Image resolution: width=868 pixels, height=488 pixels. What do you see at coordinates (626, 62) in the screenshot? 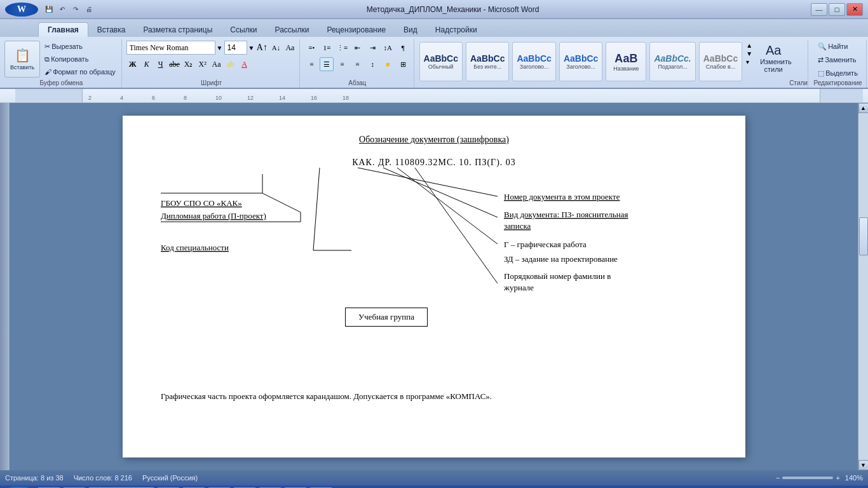
I see `style-title: АаВ Название` at bounding box center [626, 62].